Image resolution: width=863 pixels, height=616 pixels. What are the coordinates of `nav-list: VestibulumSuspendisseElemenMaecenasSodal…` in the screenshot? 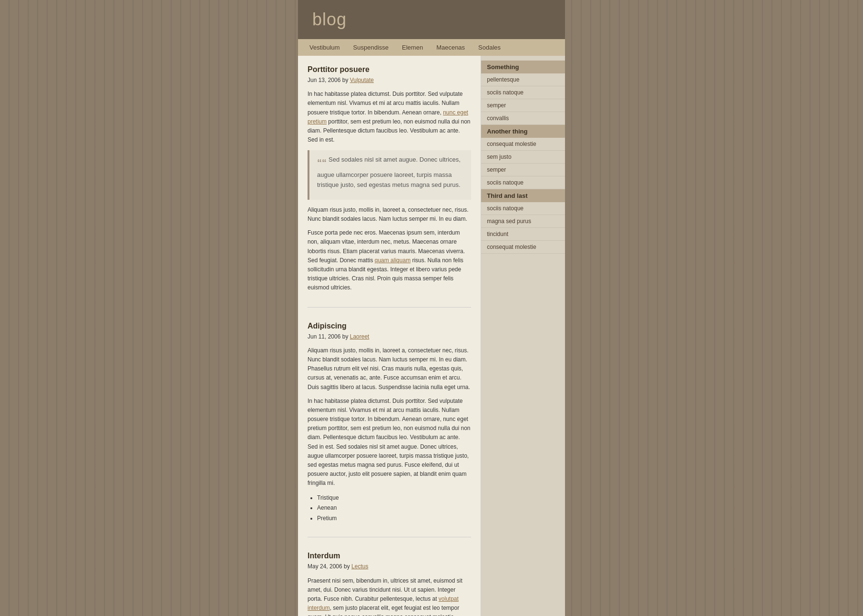 It's located at (432, 48).